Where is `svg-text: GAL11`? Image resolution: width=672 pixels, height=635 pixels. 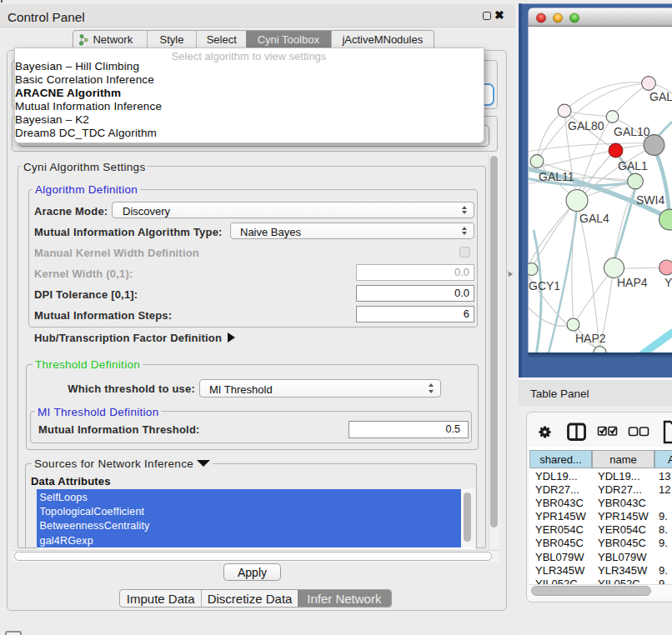
svg-text: GAL11 is located at coordinates (557, 177).